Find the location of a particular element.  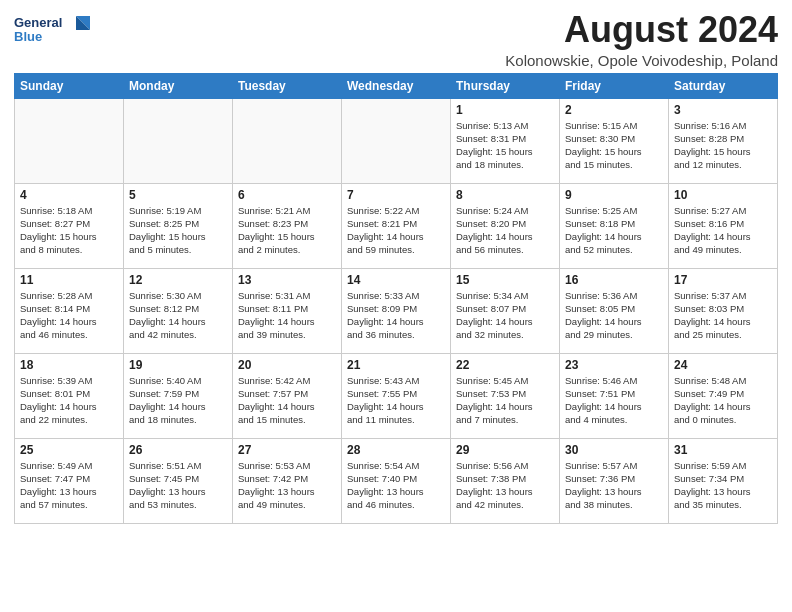

day-info: Sunrise: 5:21 AMSunset: 8:23 PMDaylight:… is located at coordinates (287, 230).